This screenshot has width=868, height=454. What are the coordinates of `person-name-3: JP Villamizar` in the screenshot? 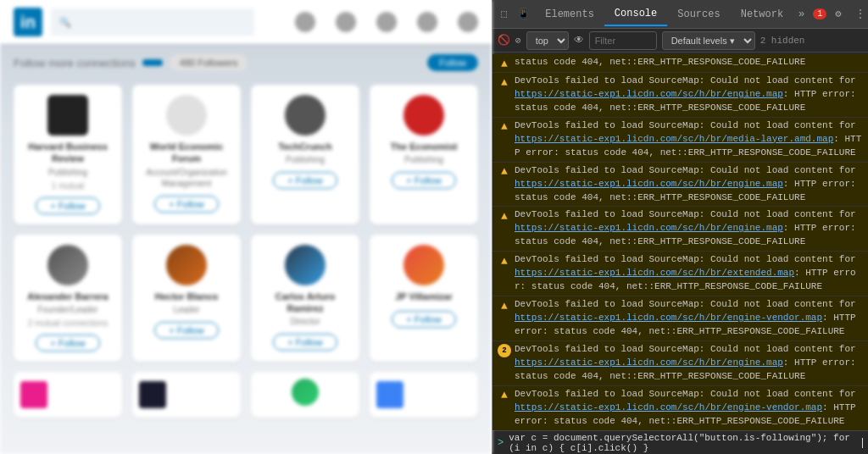 It's located at (424, 296).